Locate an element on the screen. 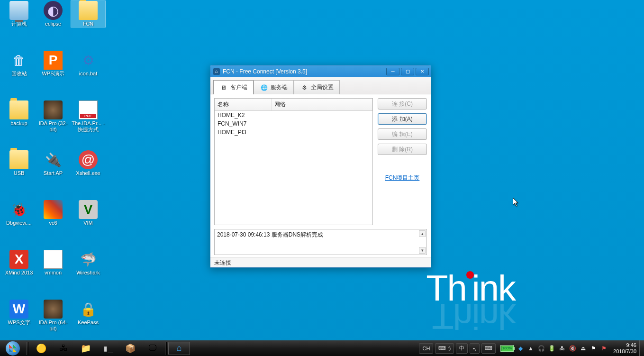 The image size is (644, 356). desktop-icon--: 计算机 is located at coordinates (19, 14).